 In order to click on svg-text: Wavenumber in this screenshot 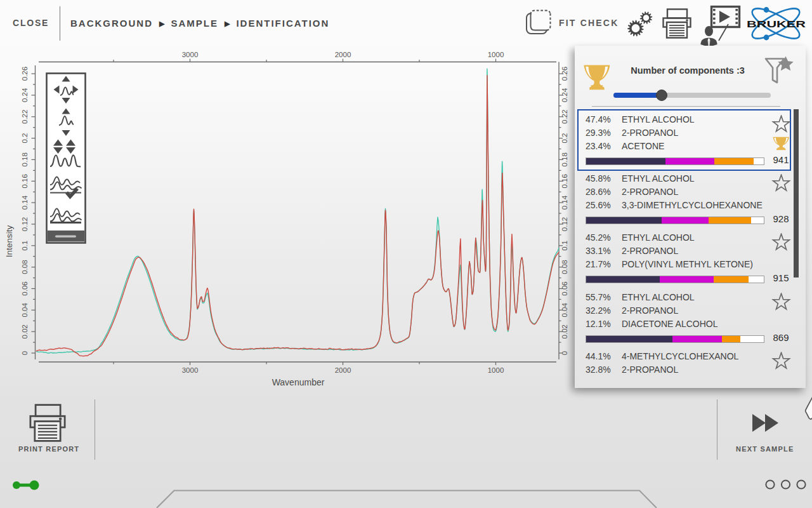, I will do `click(298, 382)`.